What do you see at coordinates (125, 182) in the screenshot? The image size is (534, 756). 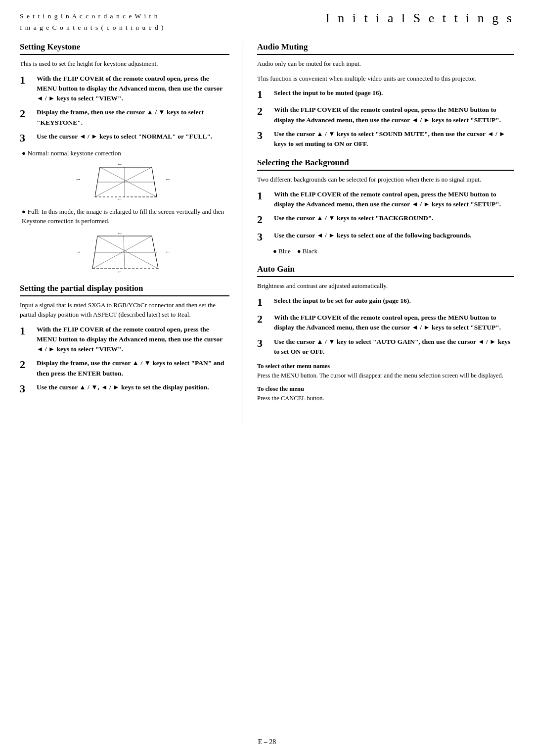 I see `diagram-normal: → ← ← ←` at bounding box center [125, 182].